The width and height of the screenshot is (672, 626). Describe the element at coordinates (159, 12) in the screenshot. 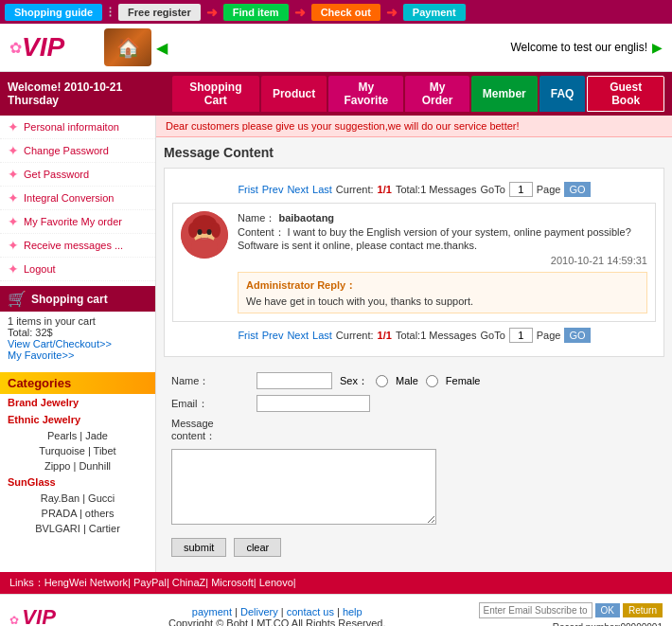

I see `free-register-btn: Free register` at that location.